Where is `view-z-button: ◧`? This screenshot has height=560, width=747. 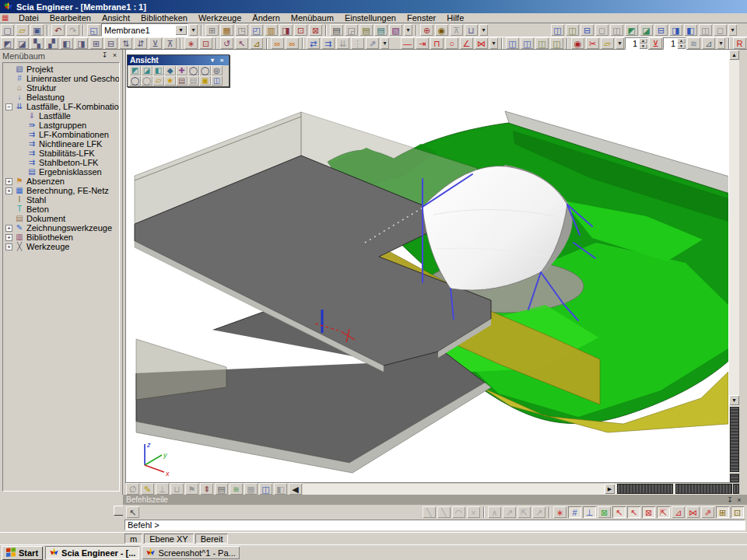
view-z-button: ◧ is located at coordinates (159, 70).